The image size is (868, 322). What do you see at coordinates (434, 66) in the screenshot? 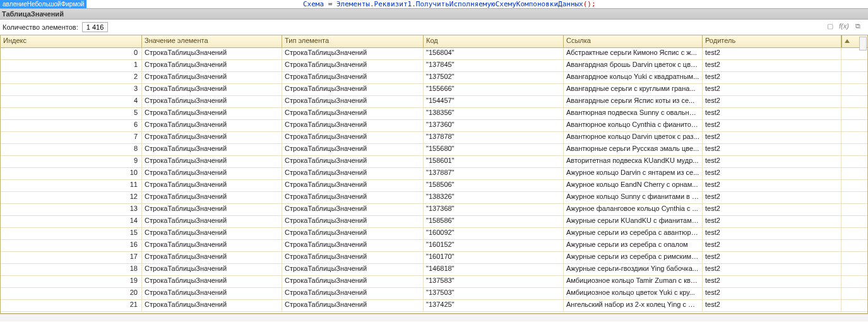
I see `table-row: 1СтрокаТаблицыЗначенийСтрокаТаблицыЗначе…` at bounding box center [434, 66].